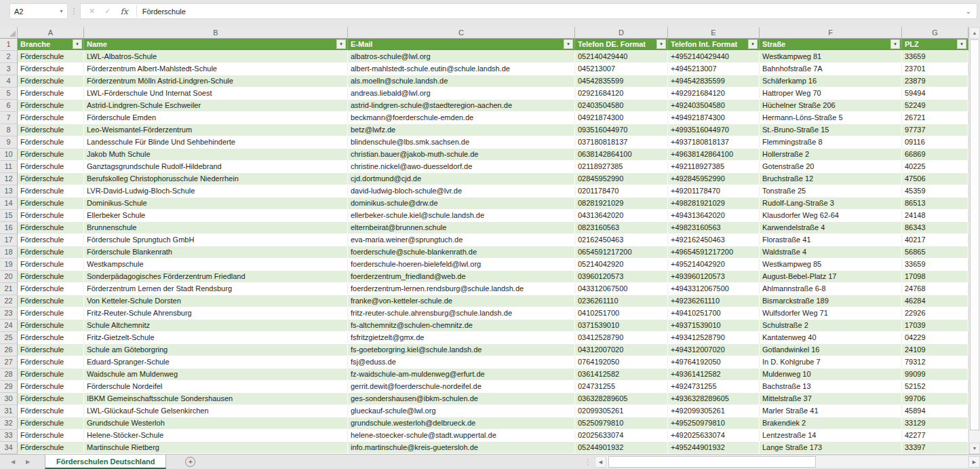 The image size is (980, 469). Describe the element at coordinates (9, 314) in the screenshot. I see `row-number-23: 23` at that location.